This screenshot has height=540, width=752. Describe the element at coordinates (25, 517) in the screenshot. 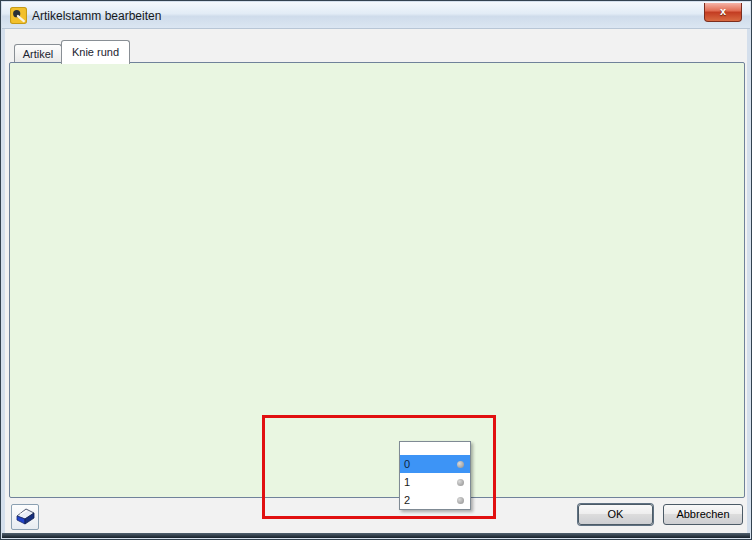

I see `eraser-icon` at that location.